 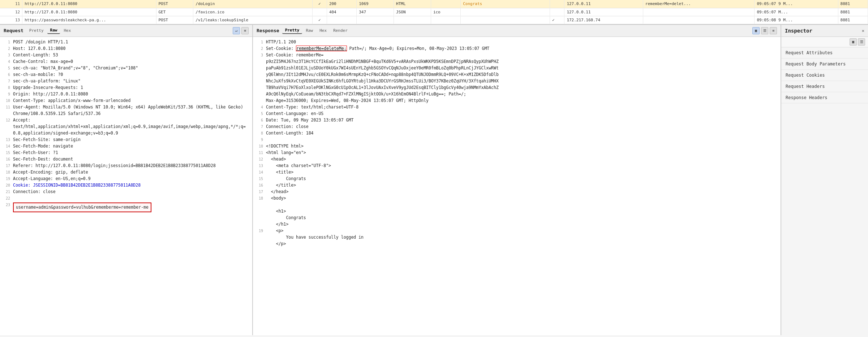 What do you see at coordinates (825, 75) in the screenshot?
I see `inspector-item-2: Request Cookies` at bounding box center [825, 75].